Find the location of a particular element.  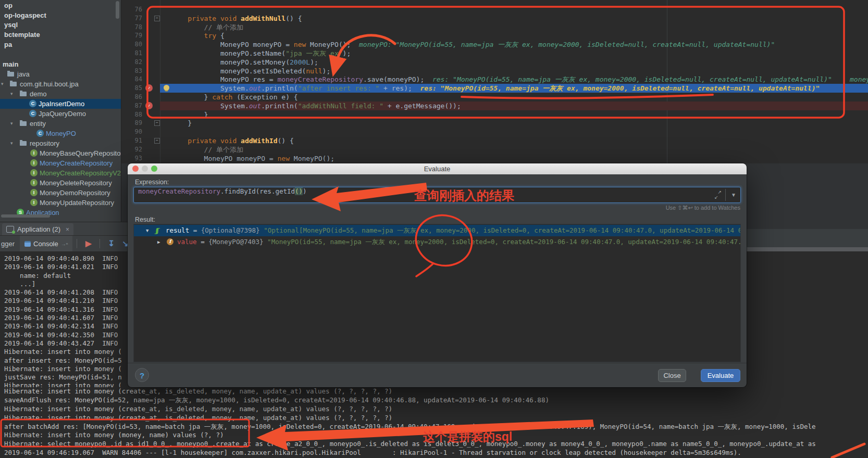

line-number: 79 is located at coordinates (132, 35).